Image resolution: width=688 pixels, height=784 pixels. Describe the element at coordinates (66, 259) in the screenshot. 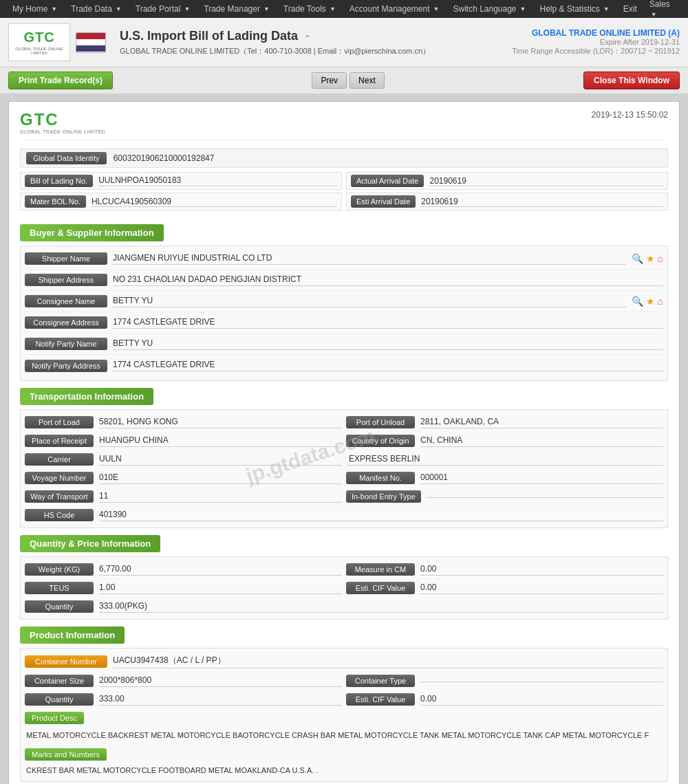

I see `shipper-name-label: Shipper Name` at that location.